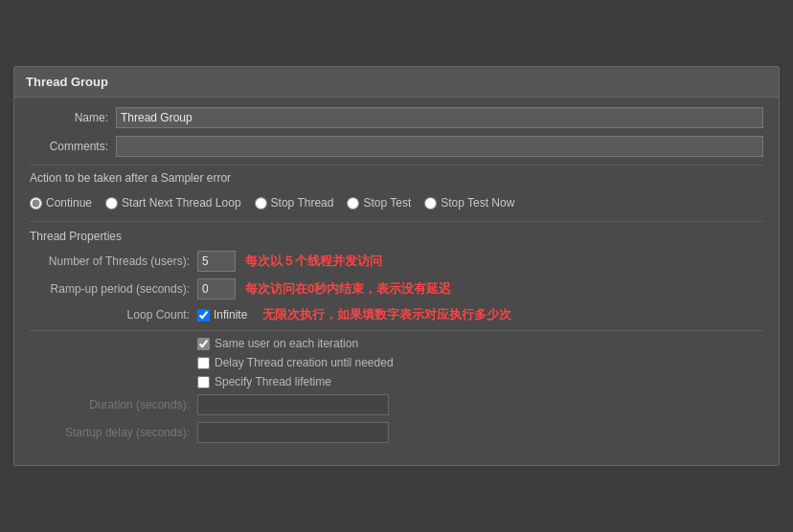 The height and width of the screenshot is (532, 793). What do you see at coordinates (396, 344) in the screenshot?
I see `same-user-row: Same user on each iteration` at bounding box center [396, 344].